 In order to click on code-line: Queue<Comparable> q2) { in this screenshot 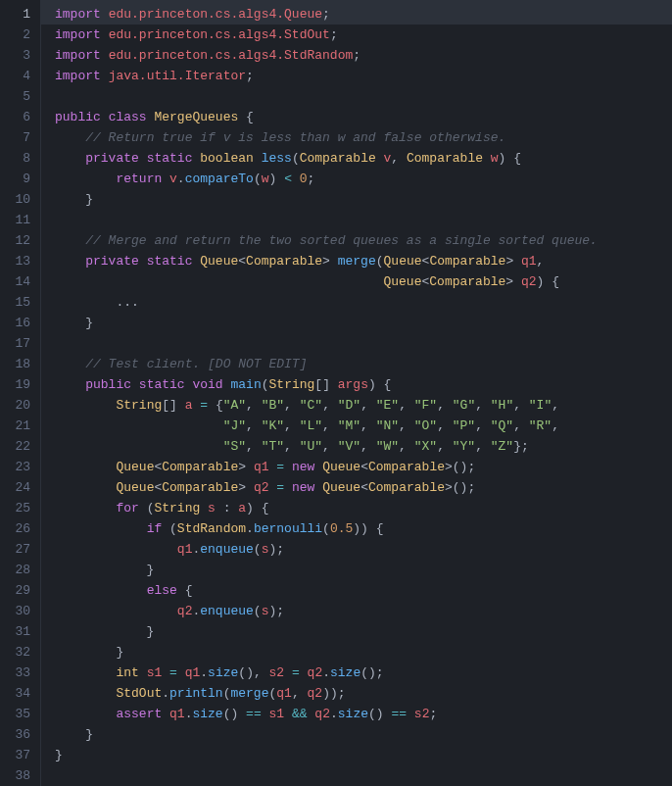, I will do `click(363, 282)`.